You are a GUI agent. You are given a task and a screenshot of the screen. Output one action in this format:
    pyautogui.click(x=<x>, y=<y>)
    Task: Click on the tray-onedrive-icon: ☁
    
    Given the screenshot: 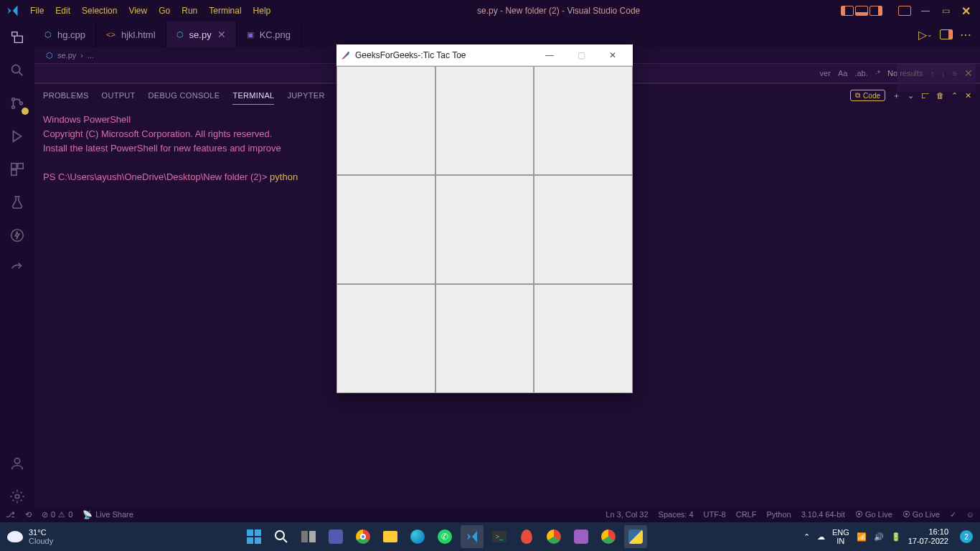 What is the action you would take?
    pyautogui.click(x=821, y=537)
    